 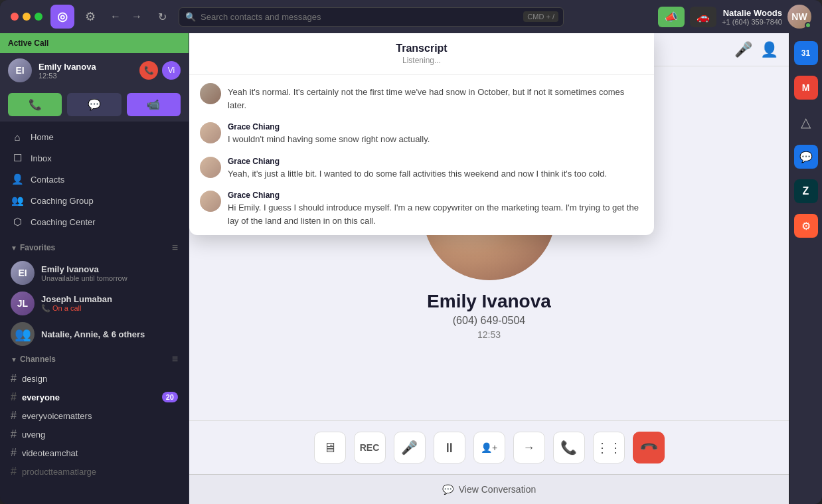 I want to click on channel-videoteamchat: # videoteamchat, so click(x=94, y=453).